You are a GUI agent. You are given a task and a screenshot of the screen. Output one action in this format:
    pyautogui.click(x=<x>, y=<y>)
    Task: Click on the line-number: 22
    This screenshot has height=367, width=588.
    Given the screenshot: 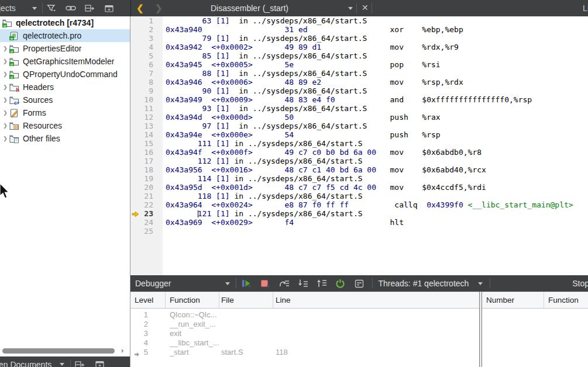 What is the action you would take?
    pyautogui.click(x=146, y=205)
    